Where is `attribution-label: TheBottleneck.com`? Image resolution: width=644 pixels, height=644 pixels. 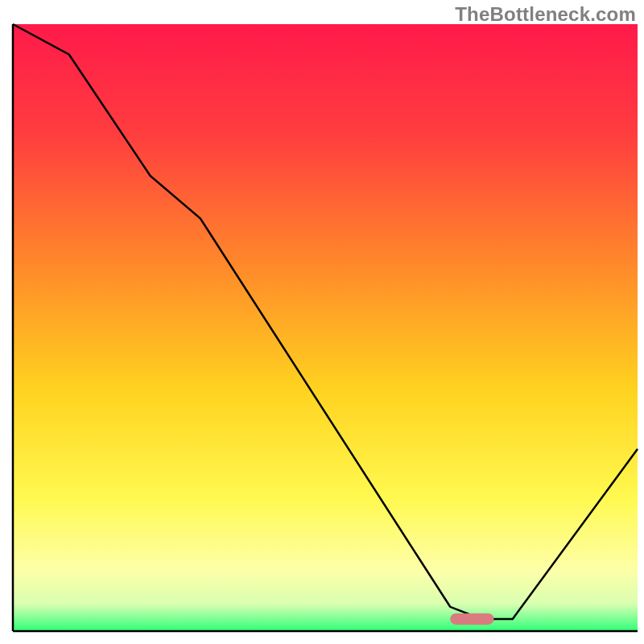
attribution-label: TheBottleneck.com is located at coordinates (546, 14).